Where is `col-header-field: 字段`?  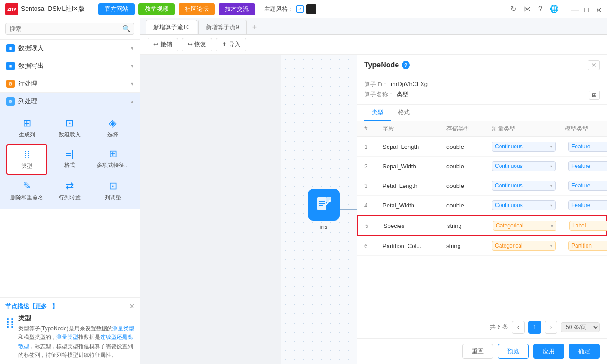 col-header-field: 字段 is located at coordinates (414, 129).